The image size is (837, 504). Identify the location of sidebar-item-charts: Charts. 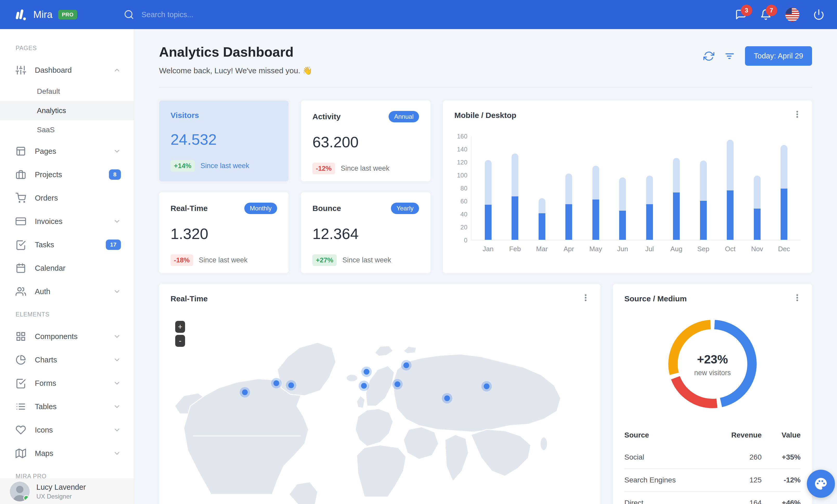
(67, 360).